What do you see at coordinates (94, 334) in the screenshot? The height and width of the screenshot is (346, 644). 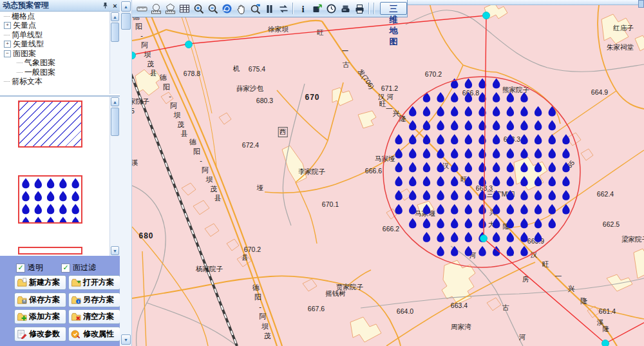 I see `button-修改属性: 修改属性` at bounding box center [94, 334].